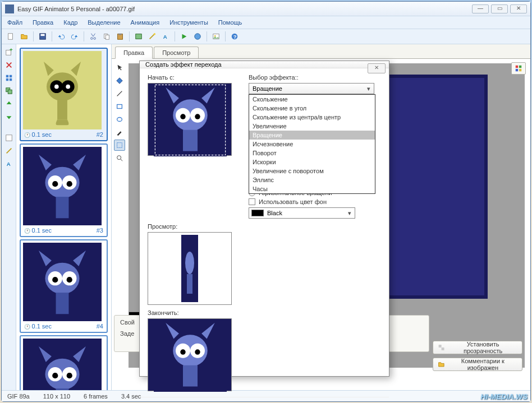 The width and height of the screenshot is (532, 403). Describe the element at coordinates (189, 22) in the screenshot. I see `menu-tools: Инструменты` at that location.